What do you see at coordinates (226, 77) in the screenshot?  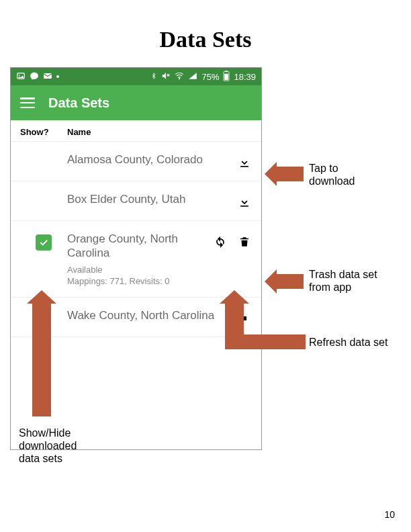 I see `battery-icon` at bounding box center [226, 77].